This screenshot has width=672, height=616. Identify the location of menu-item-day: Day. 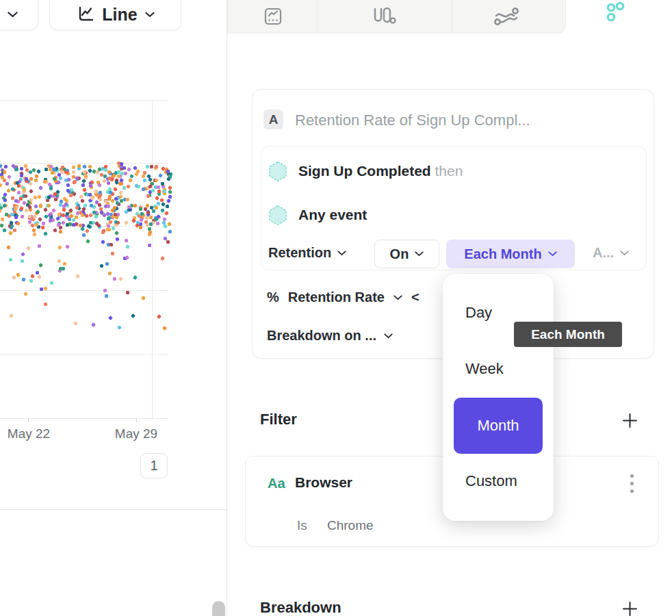
(479, 313).